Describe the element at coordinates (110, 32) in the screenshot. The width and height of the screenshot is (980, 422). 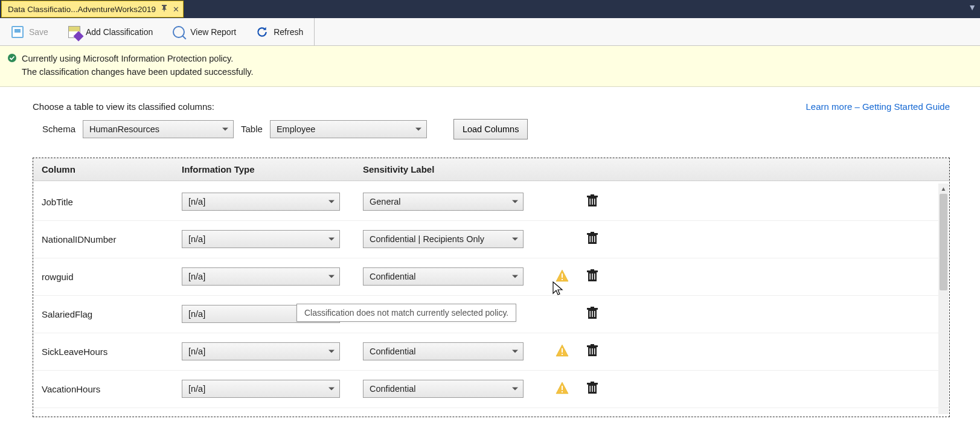
I see `add-classification-button: Add Classification` at that location.